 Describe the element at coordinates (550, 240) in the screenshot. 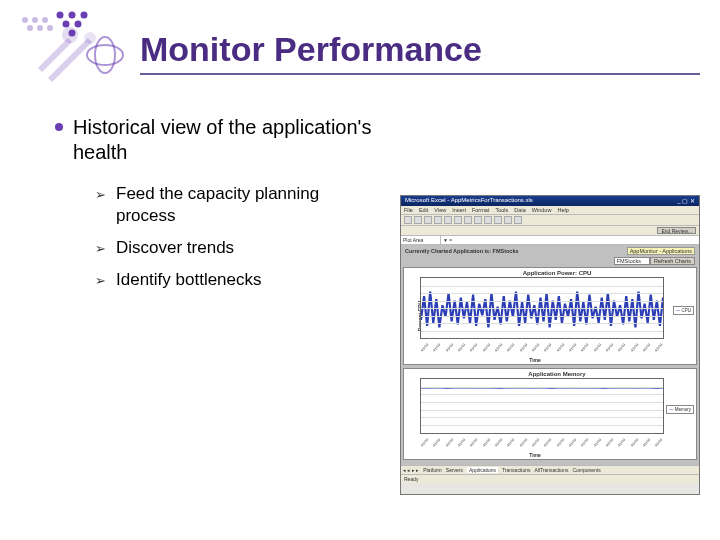

I see `formula-bar: Plot Area ▼ =` at that location.